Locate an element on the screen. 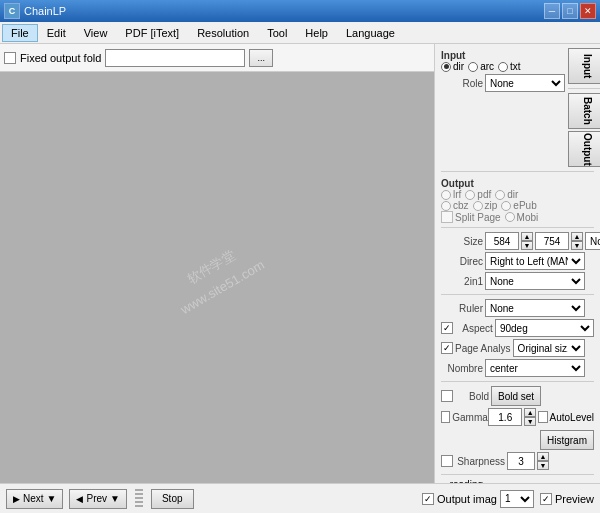 The width and height of the screenshot is (600, 513). maximize-button: □ is located at coordinates (570, 11).